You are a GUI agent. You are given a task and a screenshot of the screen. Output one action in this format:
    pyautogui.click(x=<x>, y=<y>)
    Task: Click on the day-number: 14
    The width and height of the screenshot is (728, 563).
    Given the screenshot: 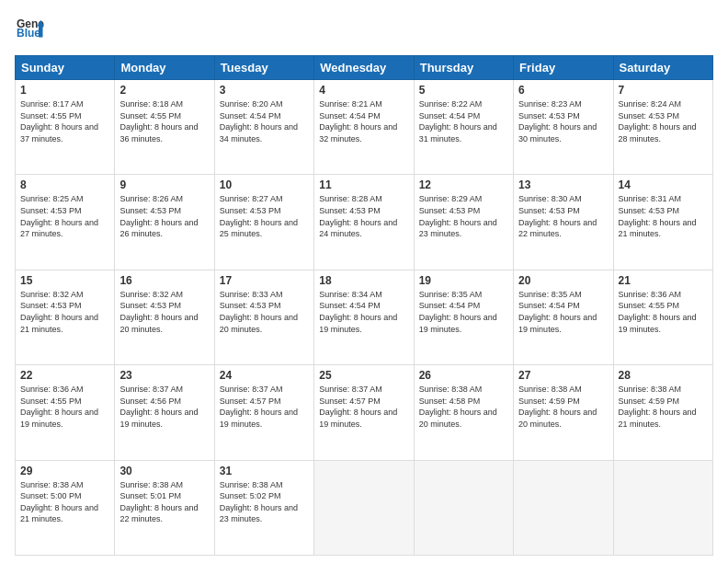 What is the action you would take?
    pyautogui.click(x=664, y=185)
    